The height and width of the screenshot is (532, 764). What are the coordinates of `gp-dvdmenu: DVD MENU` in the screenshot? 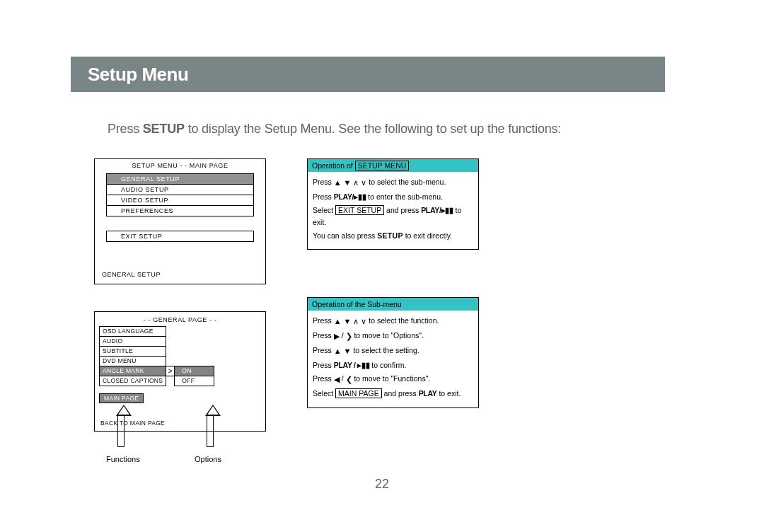 It's located at (133, 362).